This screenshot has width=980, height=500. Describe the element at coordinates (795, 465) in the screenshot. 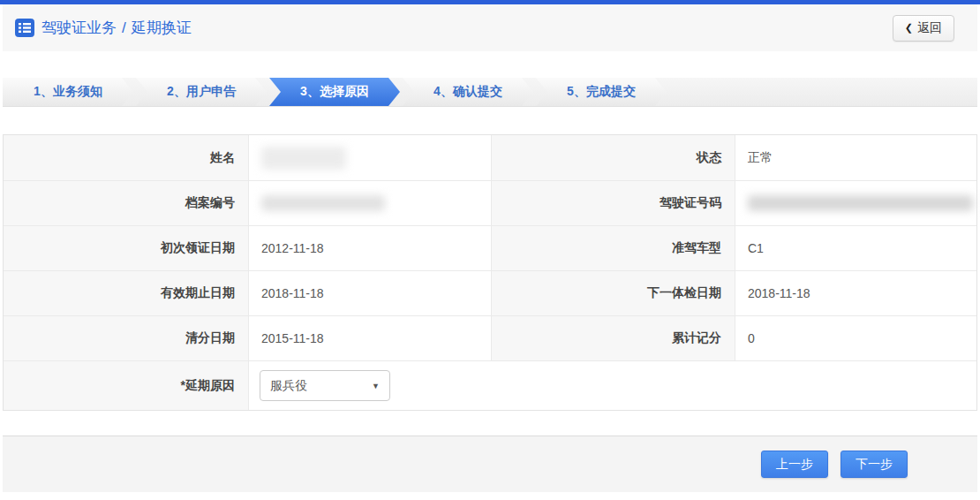

I see `prev-step-button: 上一步` at that location.